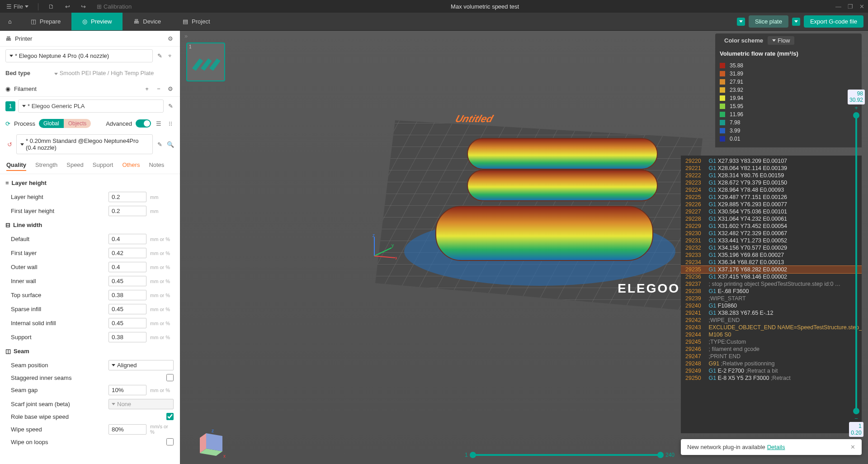 The height and width of the screenshot is (464, 868). What do you see at coordinates (75, 166) in the screenshot?
I see `tab-speed: Speed` at bounding box center [75, 166].